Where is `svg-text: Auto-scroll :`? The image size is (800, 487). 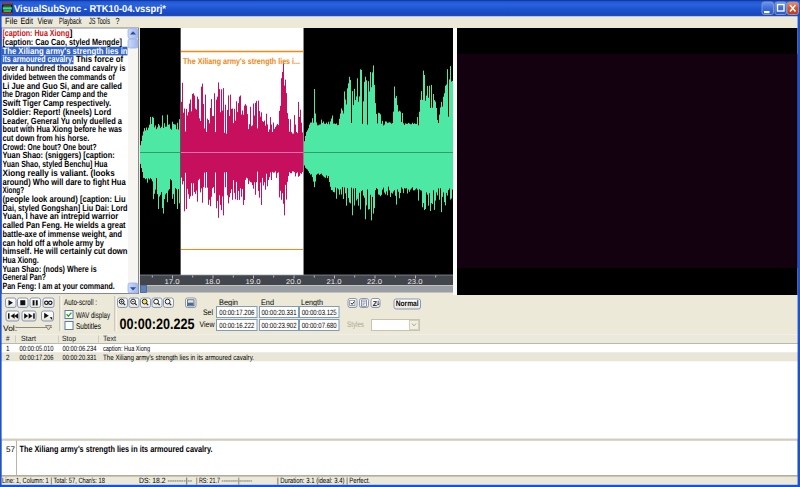
svg-text: Auto-scroll : is located at coordinates (80, 302).